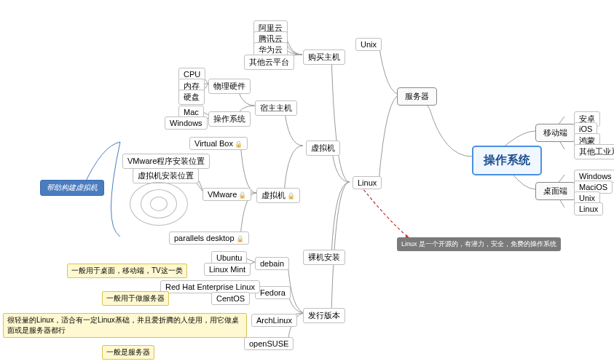 This screenshot has height=364, width=614. I want to click on note-suse: 一般是服务器, so click(128, 352).